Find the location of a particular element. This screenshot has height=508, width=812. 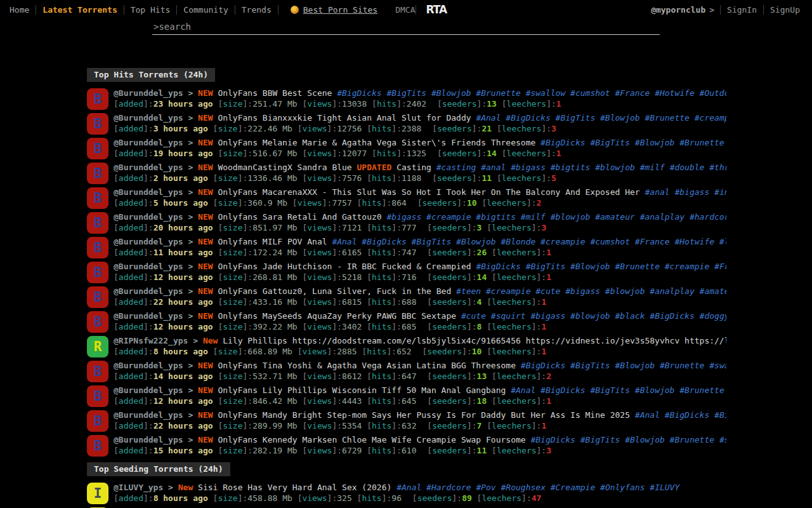

torrent-title-link: Lily Phillips https://doodstream.com/e/l… is located at coordinates (475, 340).